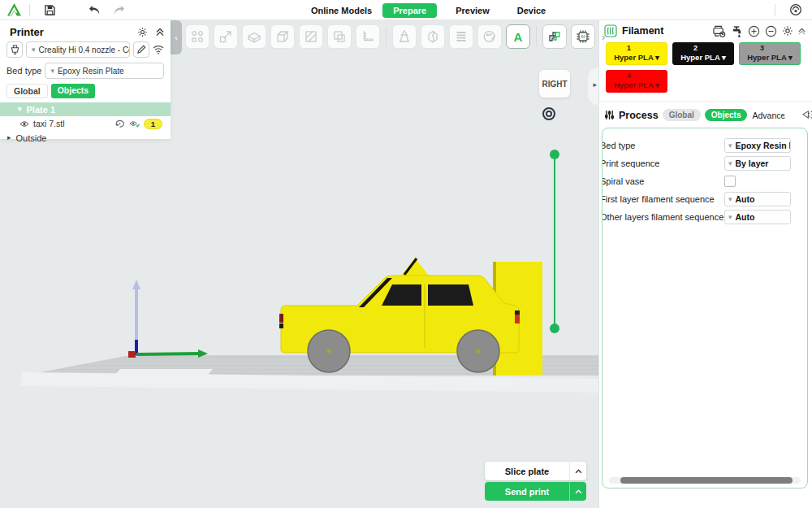  What do you see at coordinates (461, 37) in the screenshot?
I see `seam-icon` at bounding box center [461, 37].